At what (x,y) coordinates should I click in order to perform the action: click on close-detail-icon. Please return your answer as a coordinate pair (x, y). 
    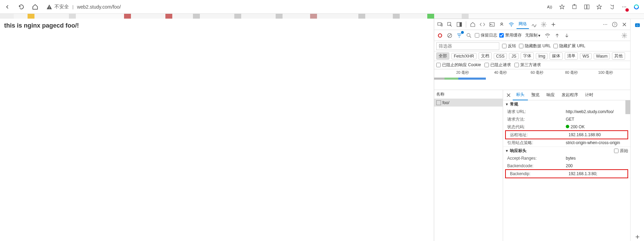
    Looking at the image, I should click on (509, 95).